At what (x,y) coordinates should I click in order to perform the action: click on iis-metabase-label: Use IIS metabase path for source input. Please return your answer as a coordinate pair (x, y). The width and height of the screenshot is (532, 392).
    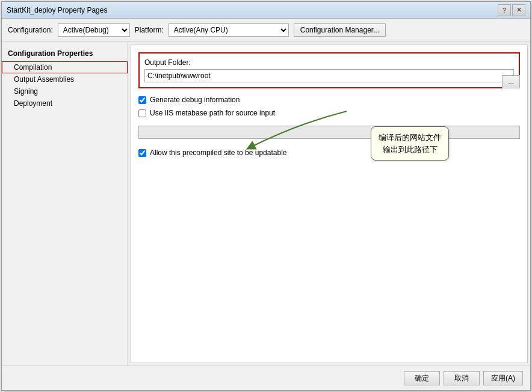
    Looking at the image, I should click on (212, 113).